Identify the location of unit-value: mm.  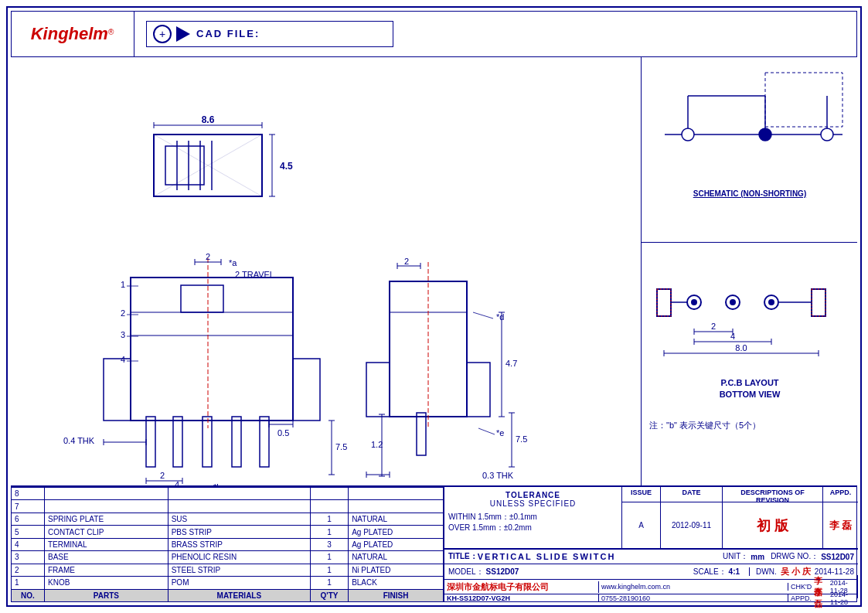
(757, 557).